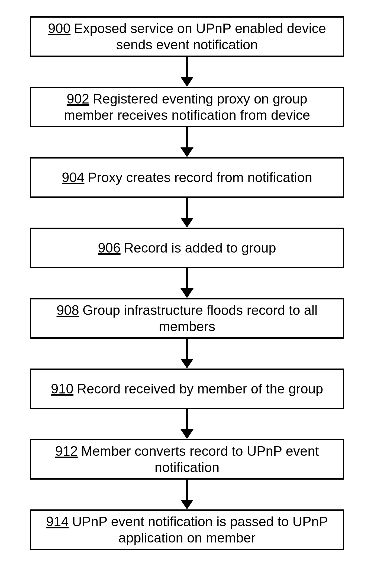 The image size is (374, 588). What do you see at coordinates (187, 107) in the screenshot?
I see `step-902: 902Registered eventing proxy on group me…` at bounding box center [187, 107].